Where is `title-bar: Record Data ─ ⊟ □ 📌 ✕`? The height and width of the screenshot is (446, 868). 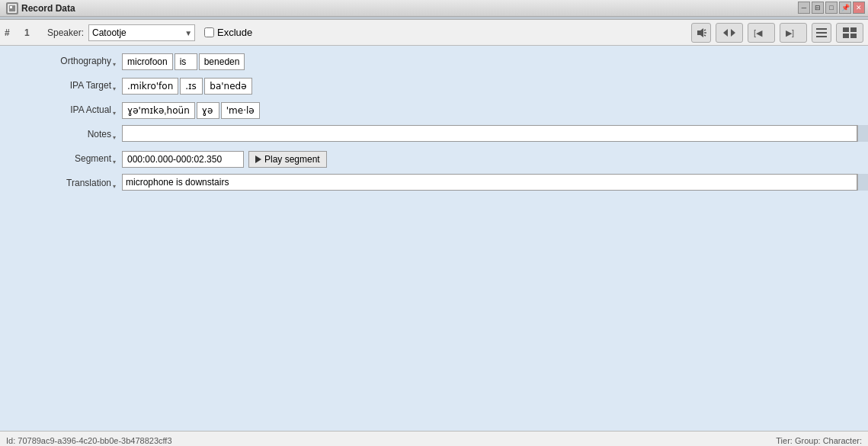
title-bar: Record Data ─ ⊟ □ 📌 ✕ is located at coordinates (434, 8).